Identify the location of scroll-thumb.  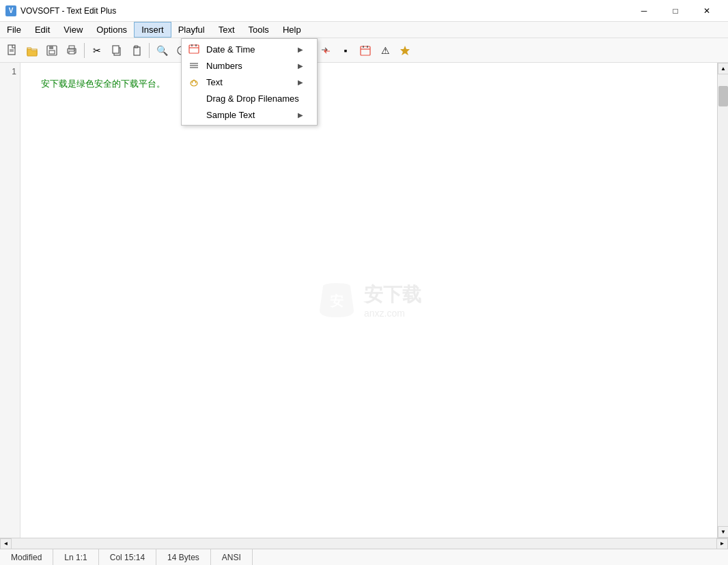
(723, 96).